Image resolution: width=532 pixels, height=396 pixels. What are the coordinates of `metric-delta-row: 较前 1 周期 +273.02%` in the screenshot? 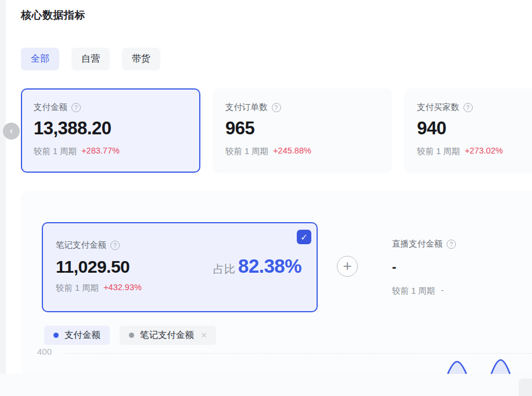 It's located at (475, 151).